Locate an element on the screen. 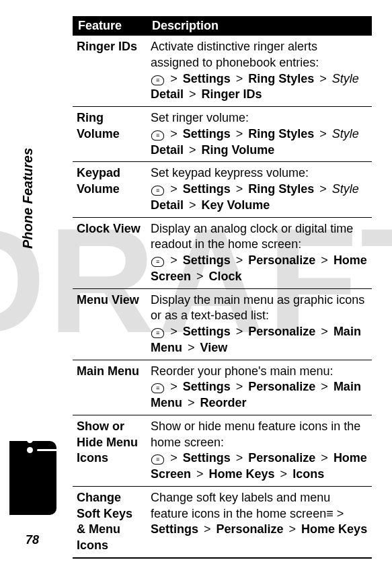  table-row: Main MenuReorder your phone's main menu:… is located at coordinates (222, 387).